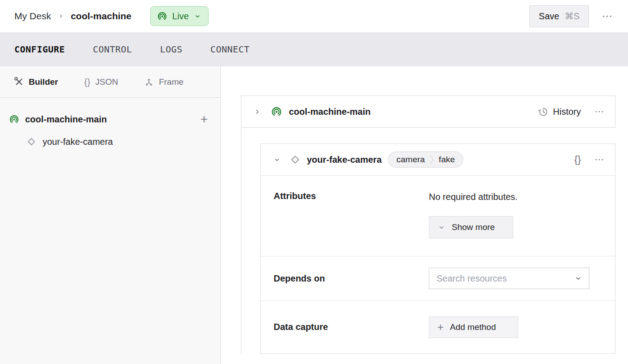  I want to click on history-clock-icon, so click(543, 112).